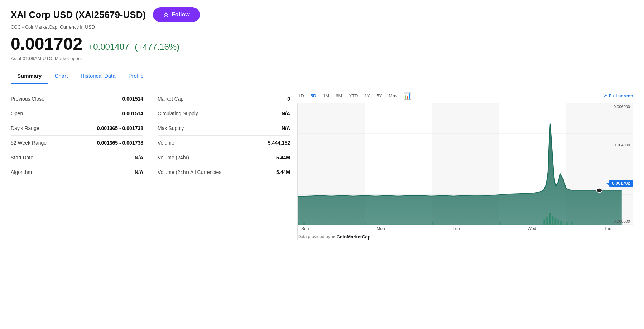 The width and height of the screenshot is (644, 329). What do you see at coordinates (322, 59) in the screenshot?
I see `price-timestamp: As of 01:09AM UTC. Market open.` at bounding box center [322, 59].